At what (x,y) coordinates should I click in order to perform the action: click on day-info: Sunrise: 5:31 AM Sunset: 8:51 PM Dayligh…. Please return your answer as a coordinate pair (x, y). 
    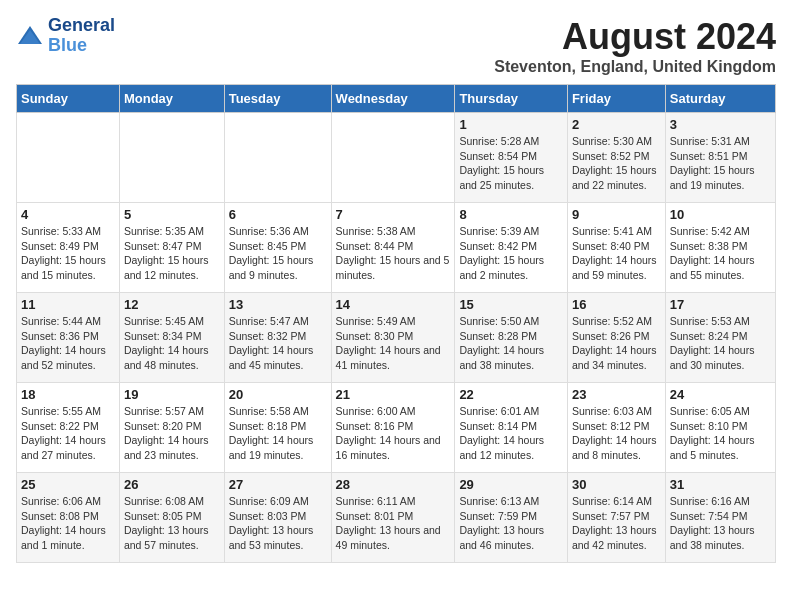
    Looking at the image, I should click on (720, 164).